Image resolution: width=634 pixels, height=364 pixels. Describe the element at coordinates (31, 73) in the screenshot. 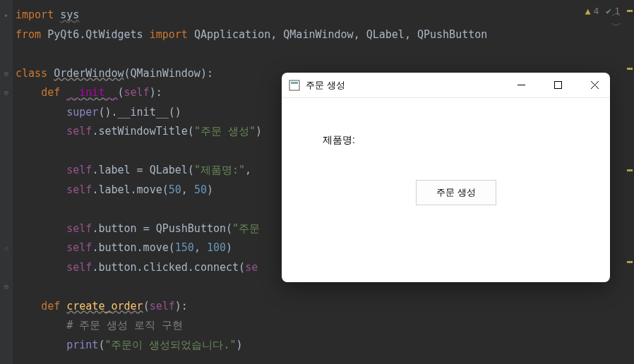

I see `keyword: class` at that location.